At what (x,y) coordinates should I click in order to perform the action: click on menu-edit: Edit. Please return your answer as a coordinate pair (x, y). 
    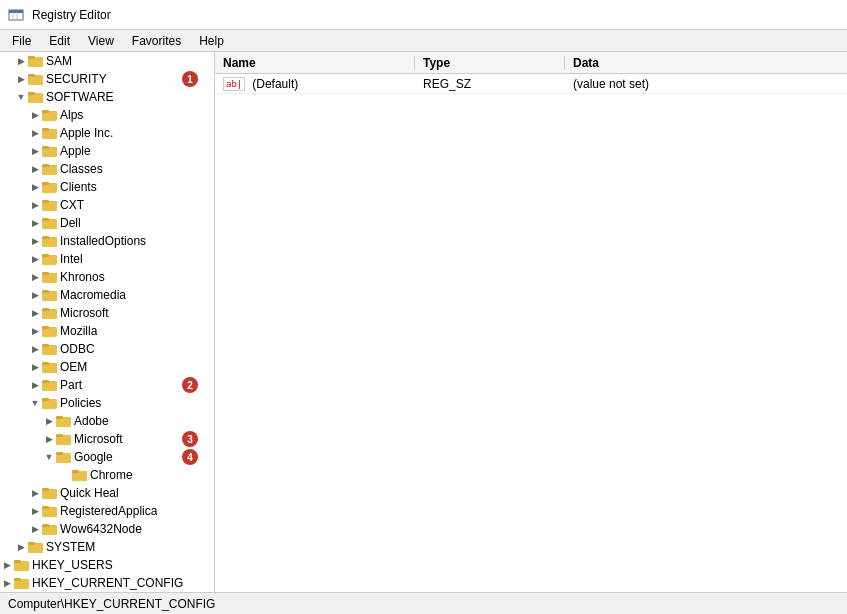
    Looking at the image, I should click on (60, 41).